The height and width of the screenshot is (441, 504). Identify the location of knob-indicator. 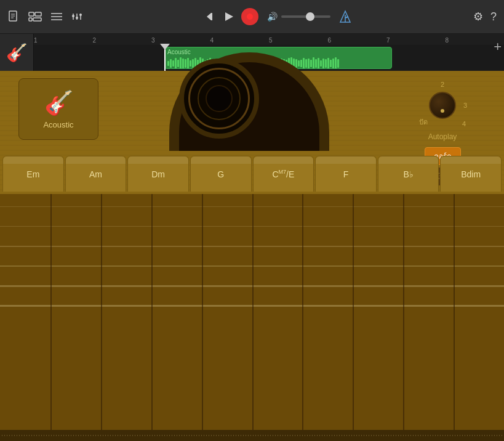
(442, 111).